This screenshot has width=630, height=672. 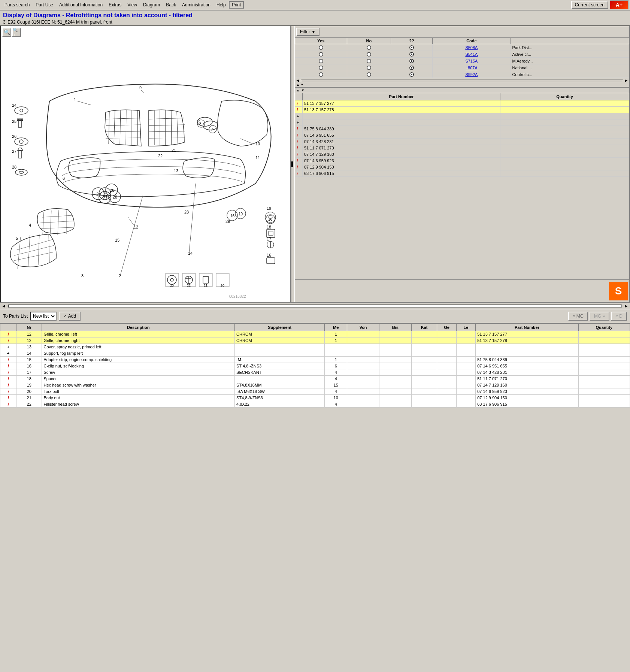 What do you see at coordinates (472, 68) in the screenshot?
I see `filter-code: L807A` at bounding box center [472, 68].